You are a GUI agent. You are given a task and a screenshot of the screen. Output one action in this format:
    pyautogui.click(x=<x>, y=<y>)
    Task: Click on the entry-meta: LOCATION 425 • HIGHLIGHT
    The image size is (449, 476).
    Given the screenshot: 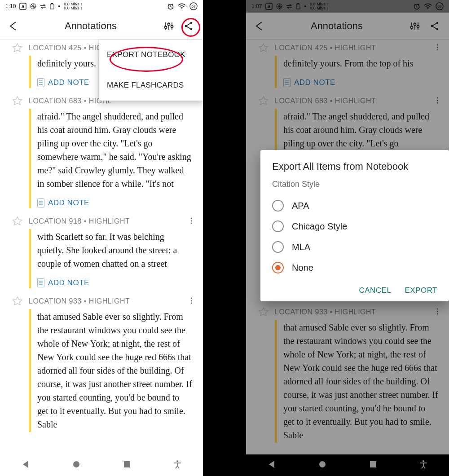 What is the action you would take?
    pyautogui.click(x=357, y=48)
    